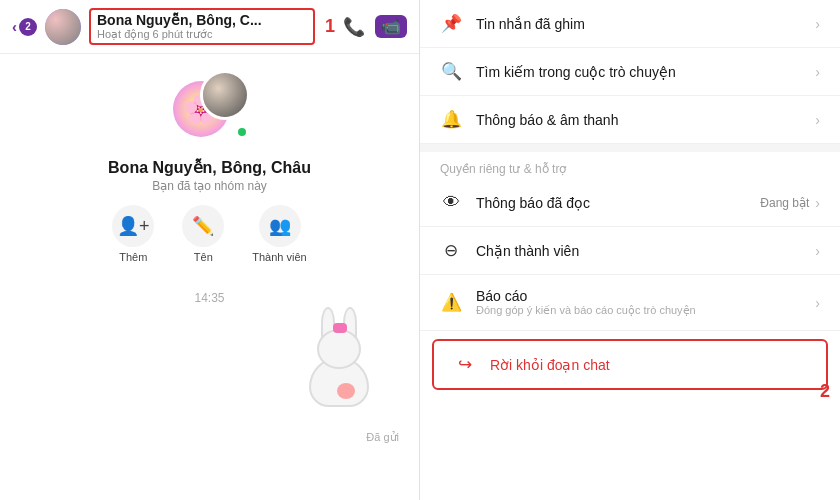 This screenshot has width=840, height=500. I want to click on menu-section-main: 📌 Tin nhắn đã ghim › 🔍 Tìm kiếm trong cu…, so click(630, 72).